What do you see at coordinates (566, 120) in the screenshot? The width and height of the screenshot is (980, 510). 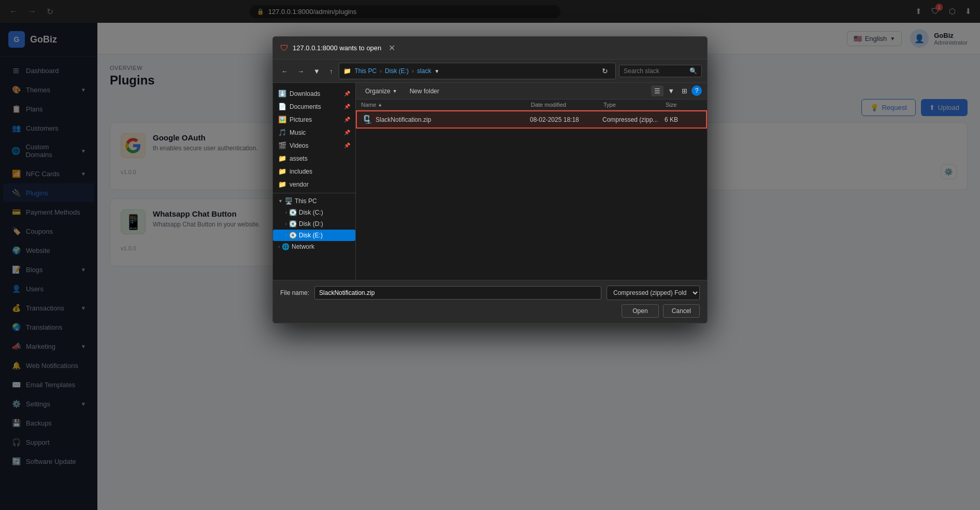 I see `fd-file-date-cell: 08-02-2025 18:18` at bounding box center [566, 120].